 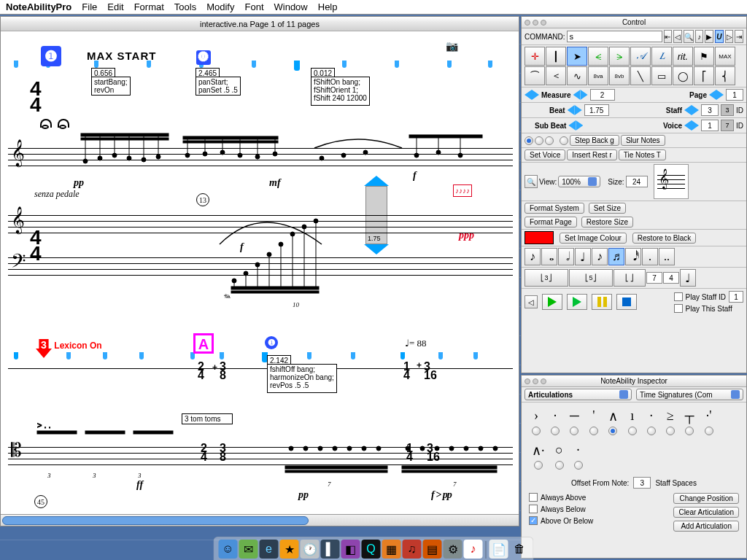 I want to click on subbeat-arrows-icon, so click(x=576, y=125).